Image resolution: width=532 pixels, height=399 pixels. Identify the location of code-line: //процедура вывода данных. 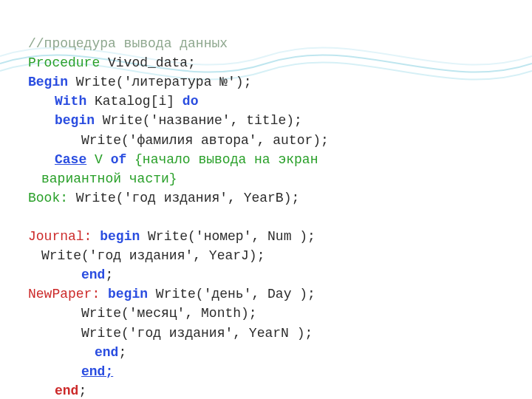
(128, 44).